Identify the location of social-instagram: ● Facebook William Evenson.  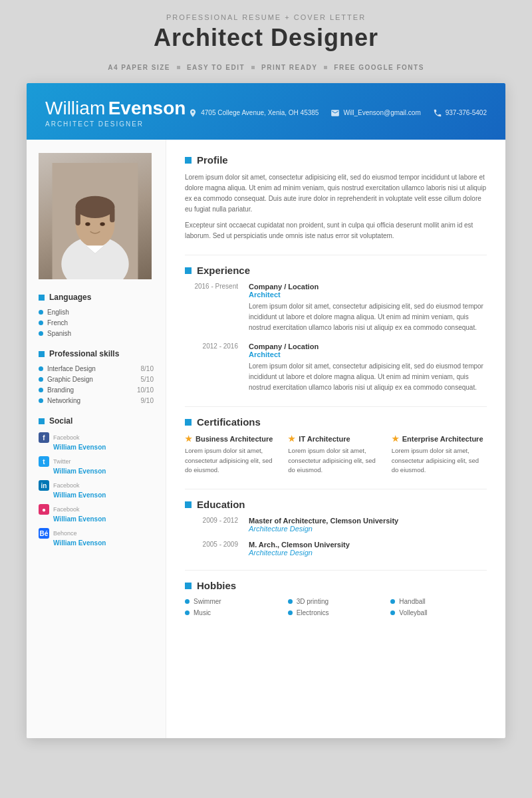
(96, 513).